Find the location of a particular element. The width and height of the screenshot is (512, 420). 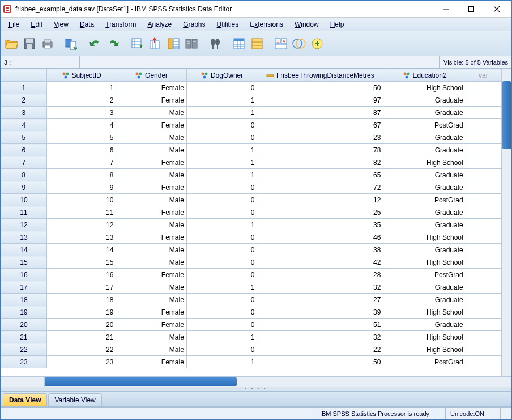

column-header-empty: var is located at coordinates (483, 75).